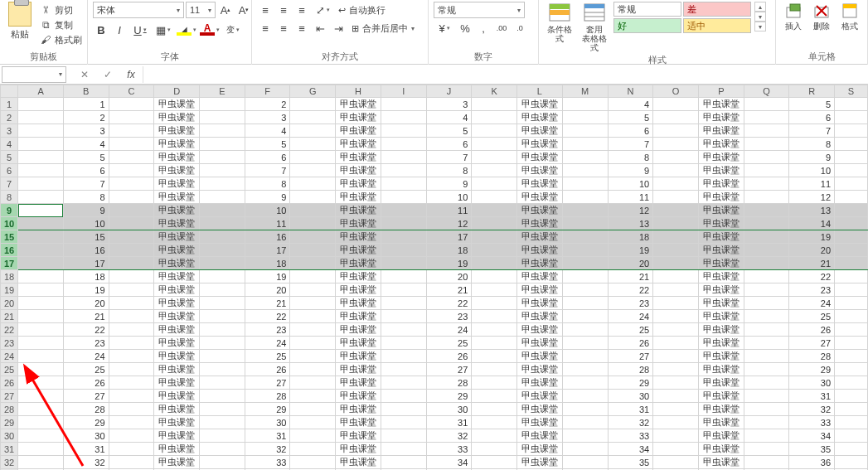 Image resolution: width=868 pixels, height=470 pixels. Describe the element at coordinates (812, 197) in the screenshot. I see `cell: 12` at that location.